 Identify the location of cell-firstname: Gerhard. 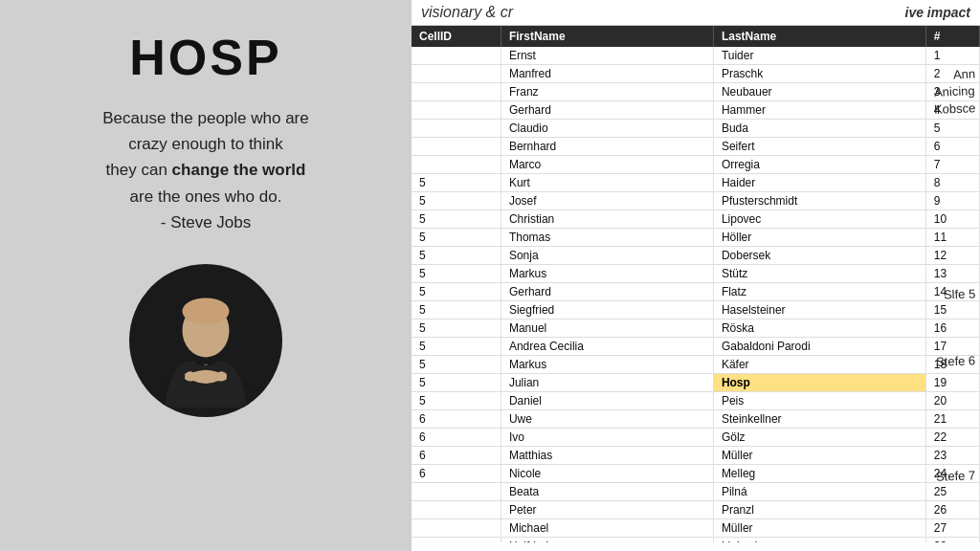
(607, 111).